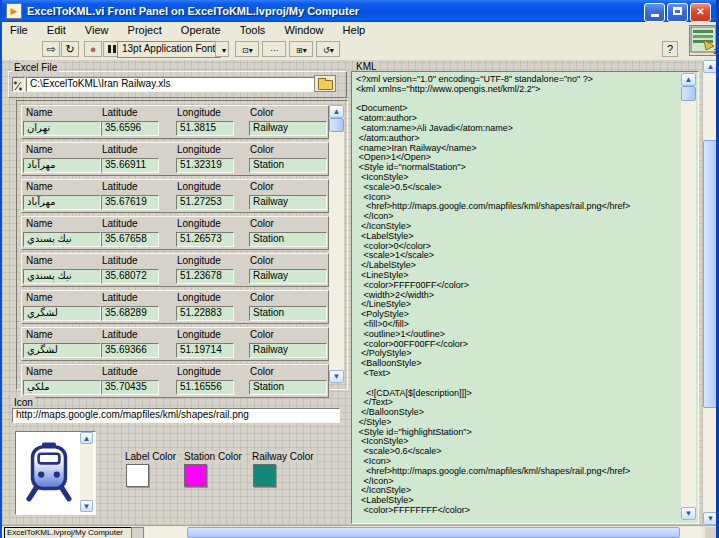 The height and width of the screenshot is (538, 719). Describe the element at coordinates (304, 30) in the screenshot. I see `menu-window: Window` at that location.